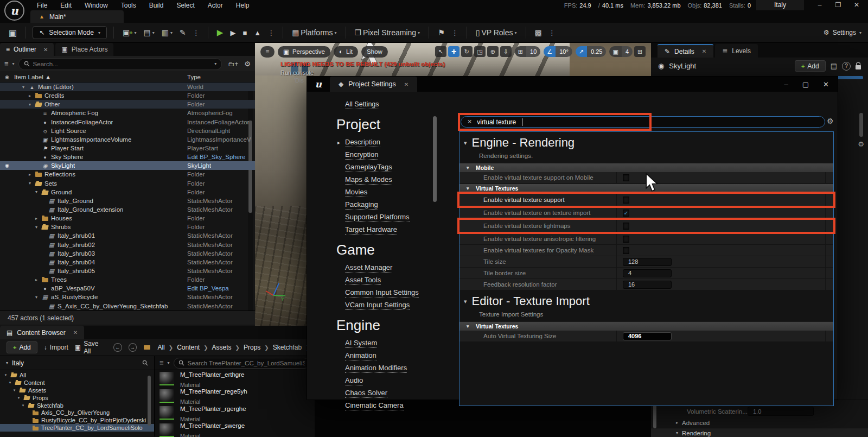 The image size is (868, 437). I want to click on actor-label: Reflections, so click(60, 174).